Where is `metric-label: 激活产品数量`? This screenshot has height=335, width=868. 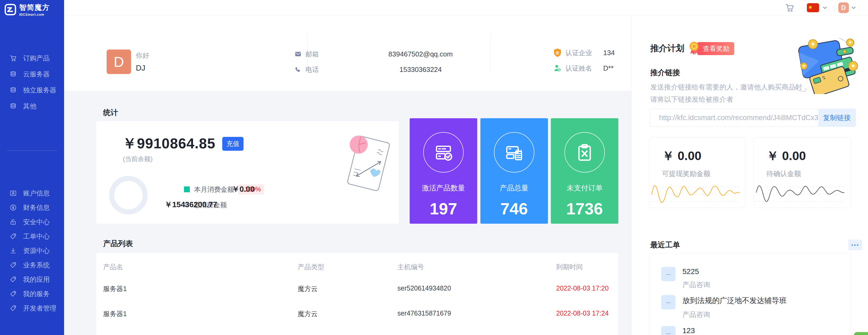 metric-label: 激活产品数量 is located at coordinates (443, 188).